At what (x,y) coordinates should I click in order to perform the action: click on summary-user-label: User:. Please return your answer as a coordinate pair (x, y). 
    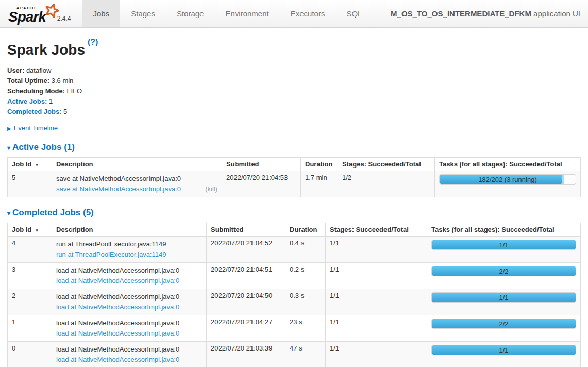
    Looking at the image, I should click on (15, 70).